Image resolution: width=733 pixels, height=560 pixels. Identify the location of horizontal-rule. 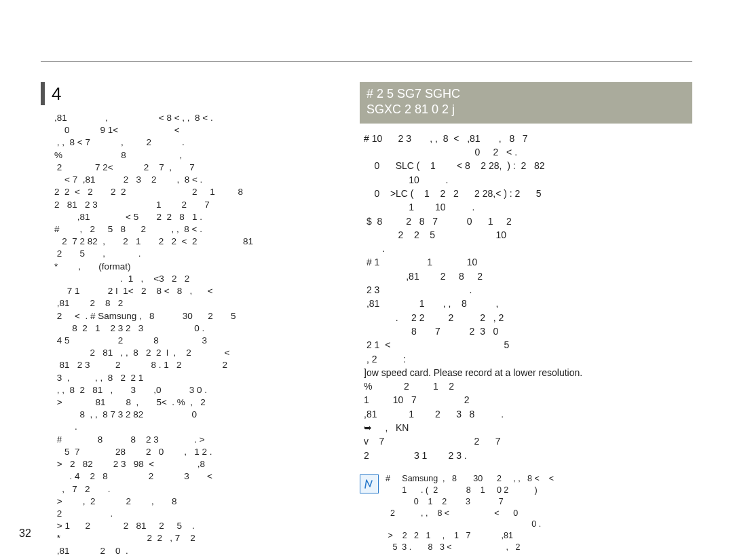
(366, 61).